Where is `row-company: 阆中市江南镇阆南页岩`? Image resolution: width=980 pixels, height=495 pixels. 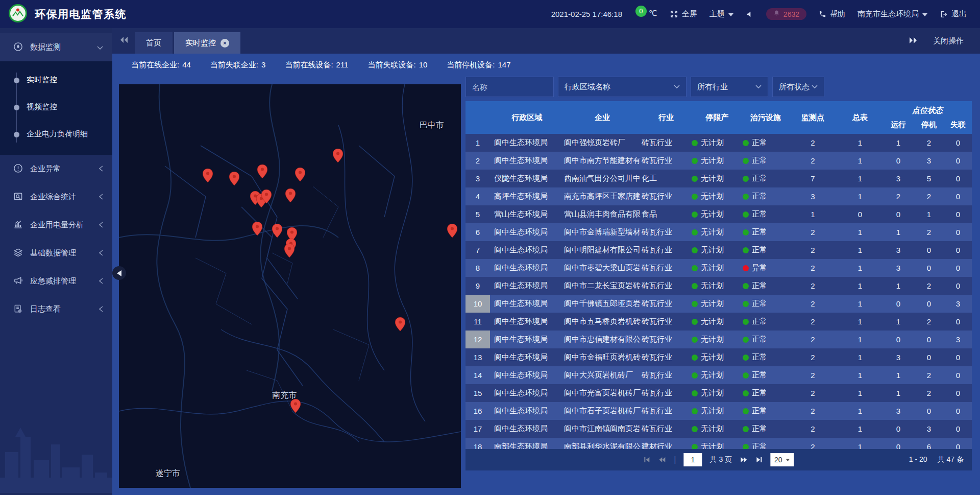 row-company: 阆中市江南镇阆南页岩 is located at coordinates (602, 429).